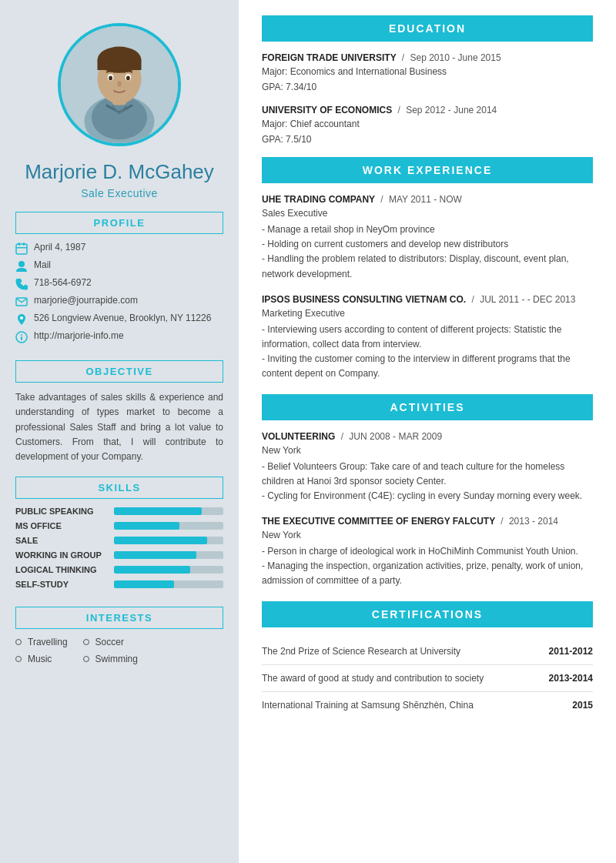 This screenshot has height=863, width=616. What do you see at coordinates (119, 172) in the screenshot?
I see `full-name: Marjorie D. McGahey` at bounding box center [119, 172].